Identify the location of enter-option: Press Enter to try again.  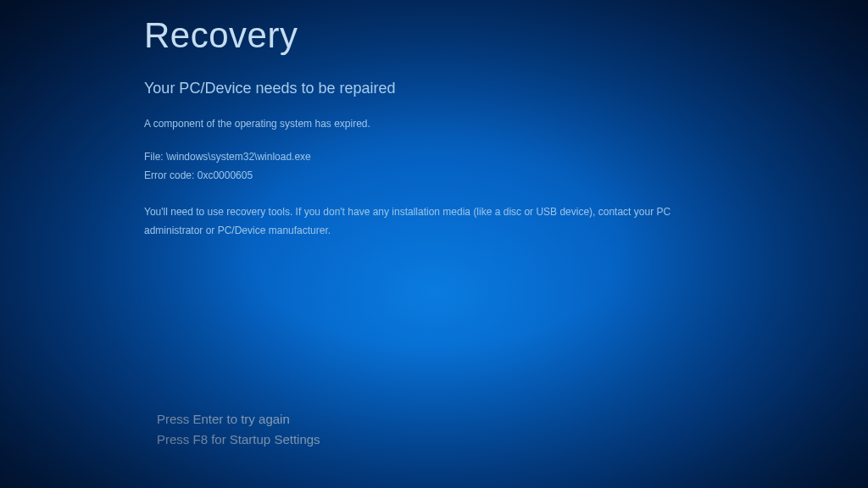
(239, 419).